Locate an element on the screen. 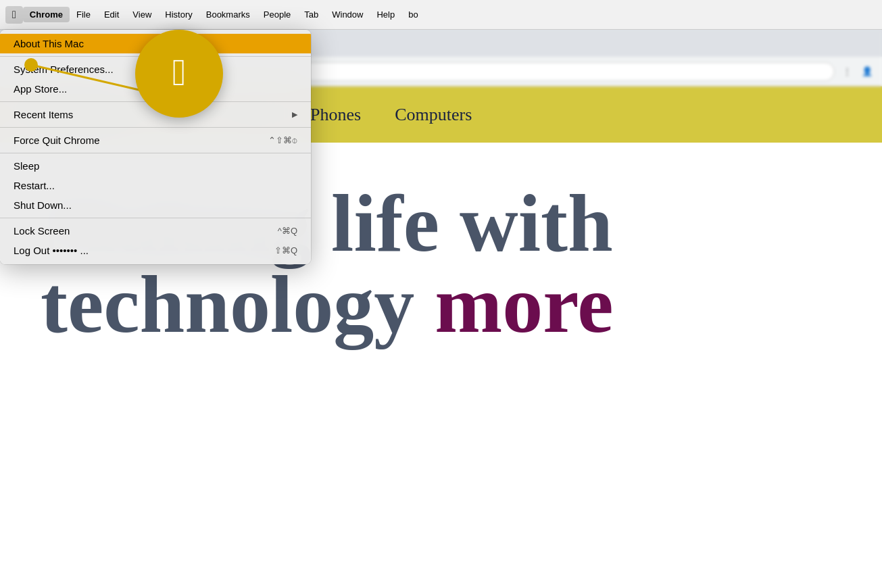 This screenshot has width=882, height=588. menubar:  Chrome File Edit View History Bookmark… is located at coordinates (441, 15).